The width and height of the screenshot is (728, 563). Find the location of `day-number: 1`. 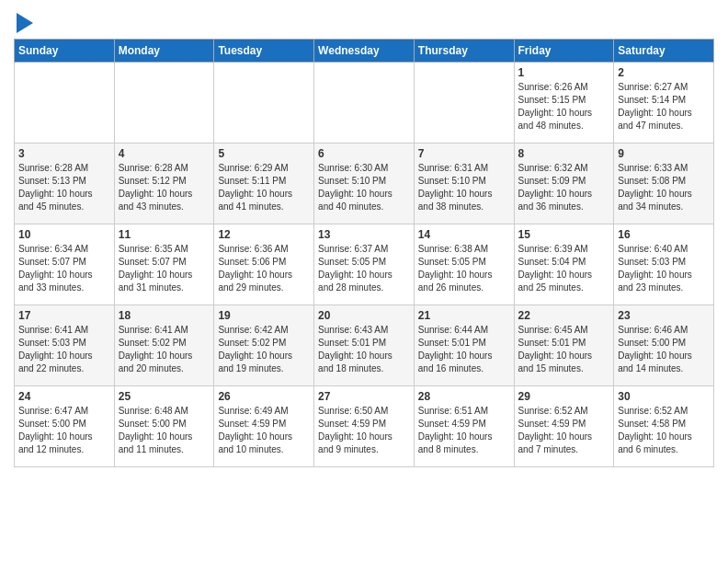

day-number: 1 is located at coordinates (564, 73).